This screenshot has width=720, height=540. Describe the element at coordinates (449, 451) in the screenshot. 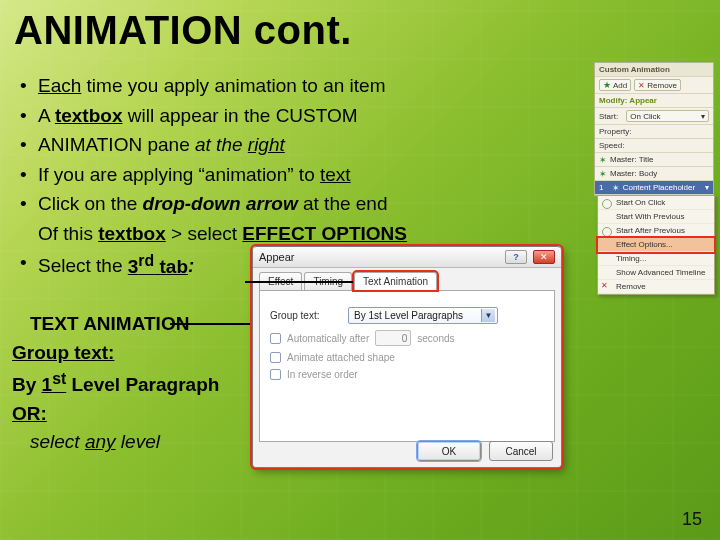

I see `ok-button: OK` at that location.